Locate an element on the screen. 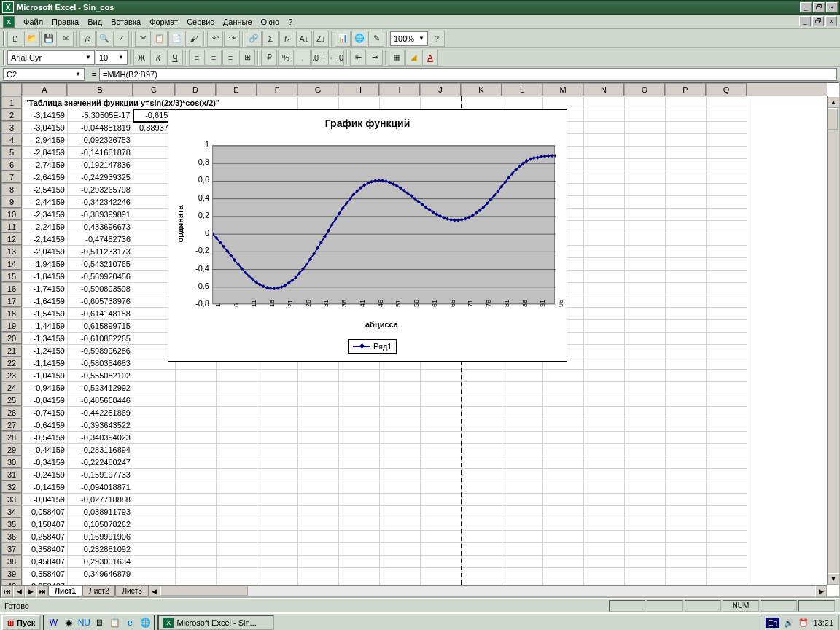 The height and width of the screenshot is (630, 840). row-header: 32 is located at coordinates (12, 487).